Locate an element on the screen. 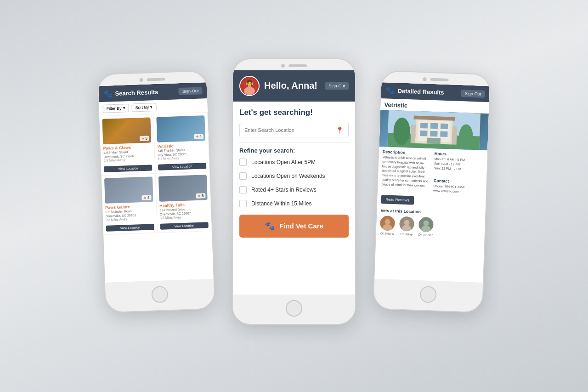  vet-harris: Dr. Harris is located at coordinates (388, 225).